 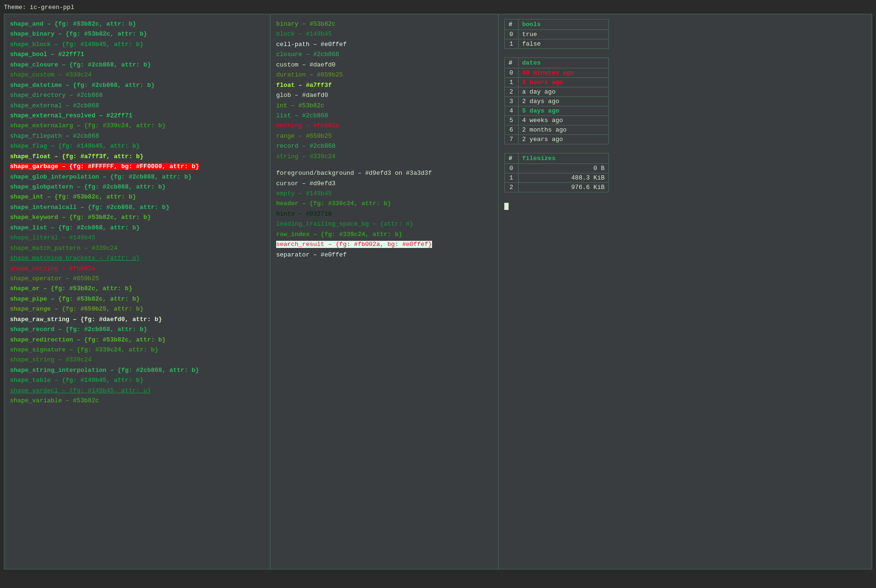 What do you see at coordinates (557, 92) in the screenshot?
I see `table-row: 2a day ago` at bounding box center [557, 92].